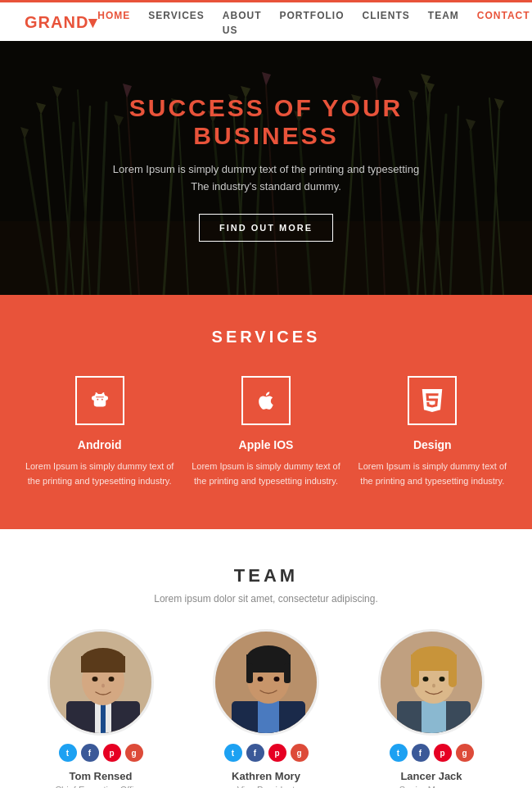 This screenshot has height=788, width=532. What do you see at coordinates (431, 753) in the screenshot?
I see `social-icons-3: t f p g` at bounding box center [431, 753].